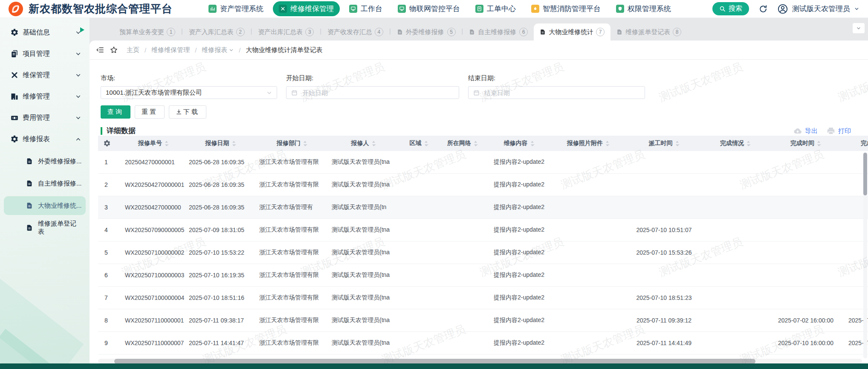  I want to click on refresh-icon, so click(763, 9).